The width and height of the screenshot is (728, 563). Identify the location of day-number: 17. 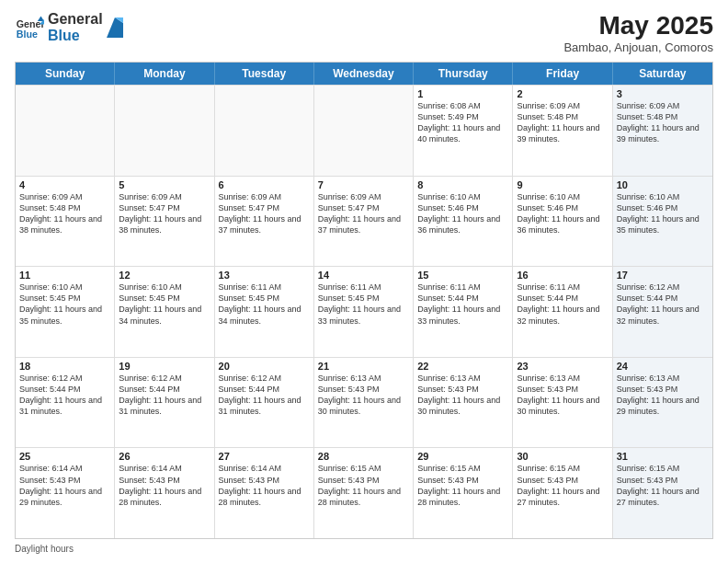
(663, 275).